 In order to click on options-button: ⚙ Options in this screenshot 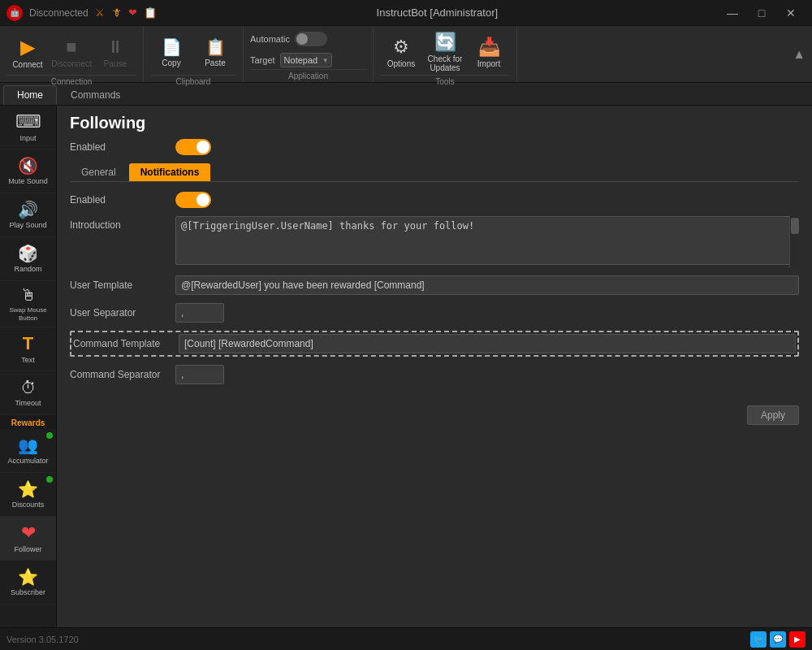, I will do `click(401, 52)`.